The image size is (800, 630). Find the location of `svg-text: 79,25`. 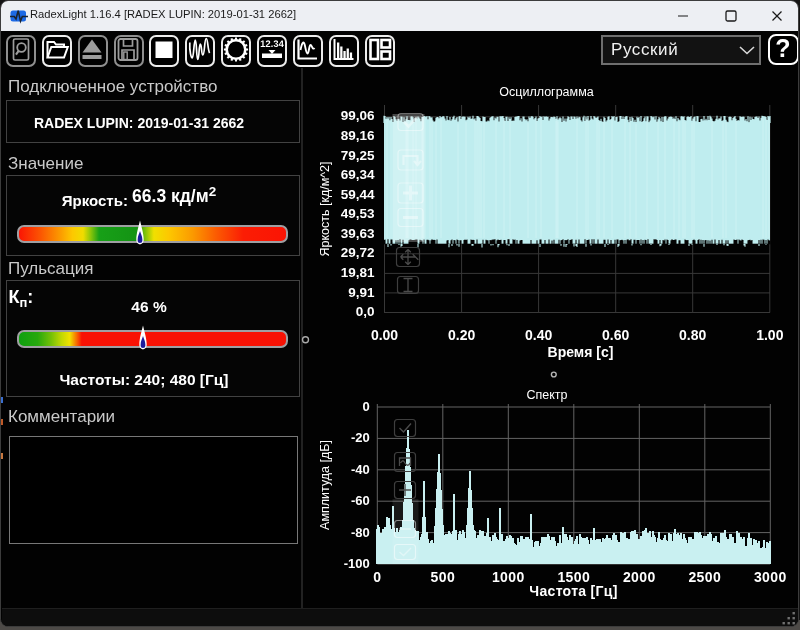

svg-text: 79,25 is located at coordinates (358, 156).